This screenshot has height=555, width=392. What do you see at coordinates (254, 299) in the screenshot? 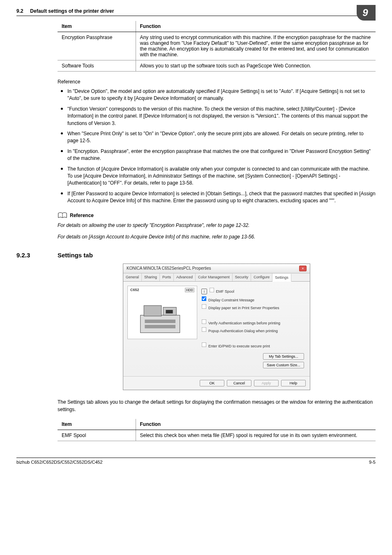
I see `check-display-constraint: Display Constraint Message` at bounding box center [254, 299].